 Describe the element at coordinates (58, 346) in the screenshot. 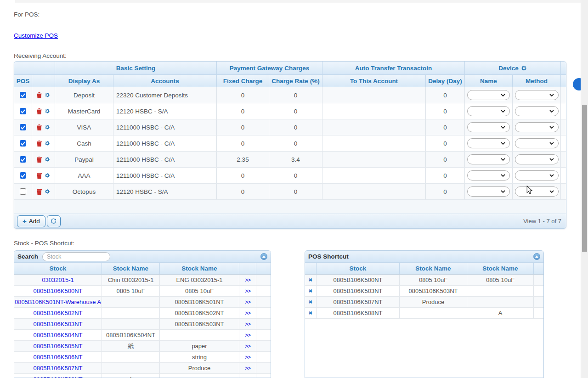

I see `stock-code-link: 0805B106K505NT` at that location.